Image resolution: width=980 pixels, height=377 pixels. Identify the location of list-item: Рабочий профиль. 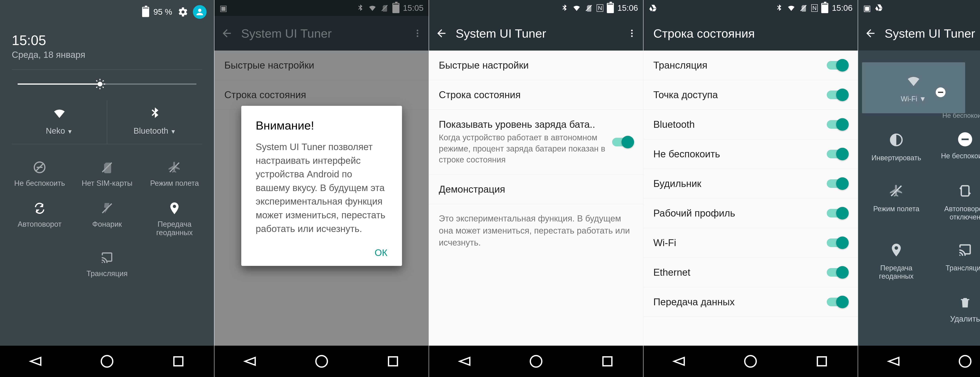
(750, 213).